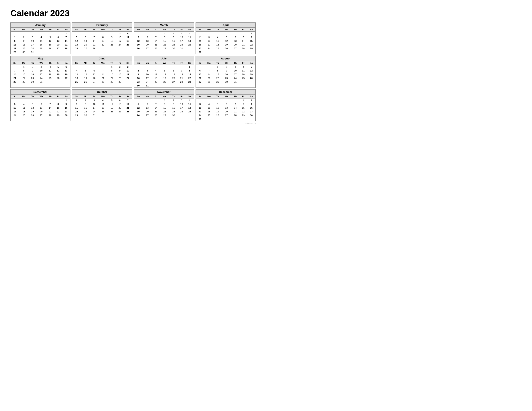 This screenshot has height=411, width=532. What do you see at coordinates (41, 78) in the screenshot?
I see `day-cell: 24` at bounding box center [41, 78].